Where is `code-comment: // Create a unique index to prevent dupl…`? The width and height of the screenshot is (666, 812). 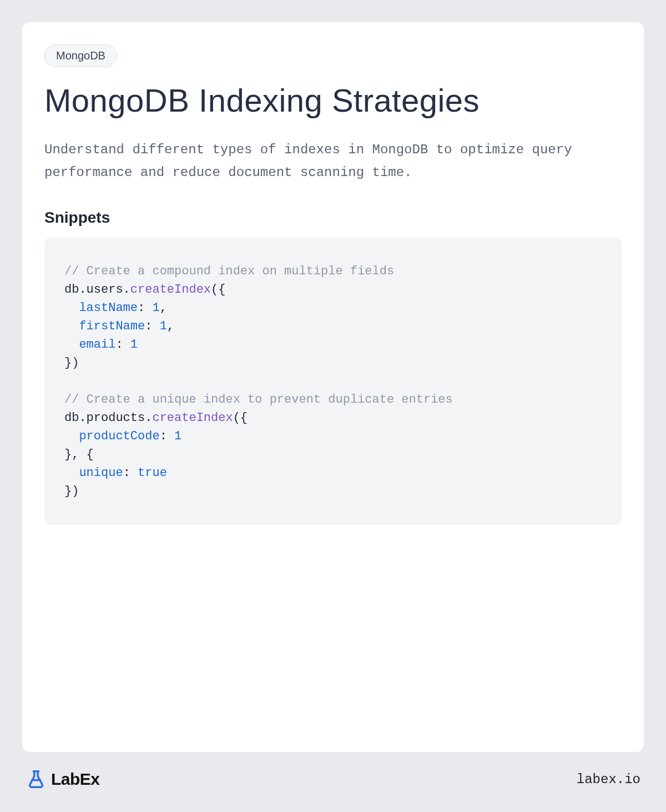 code-comment: // Create a unique index to prevent dupl… is located at coordinates (259, 400).